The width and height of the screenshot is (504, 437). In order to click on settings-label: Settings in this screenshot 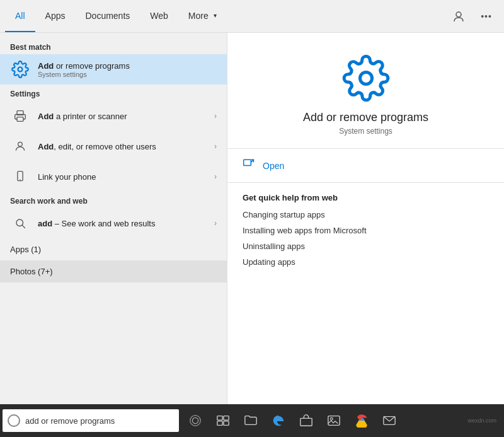, I will do `click(113, 93)`.